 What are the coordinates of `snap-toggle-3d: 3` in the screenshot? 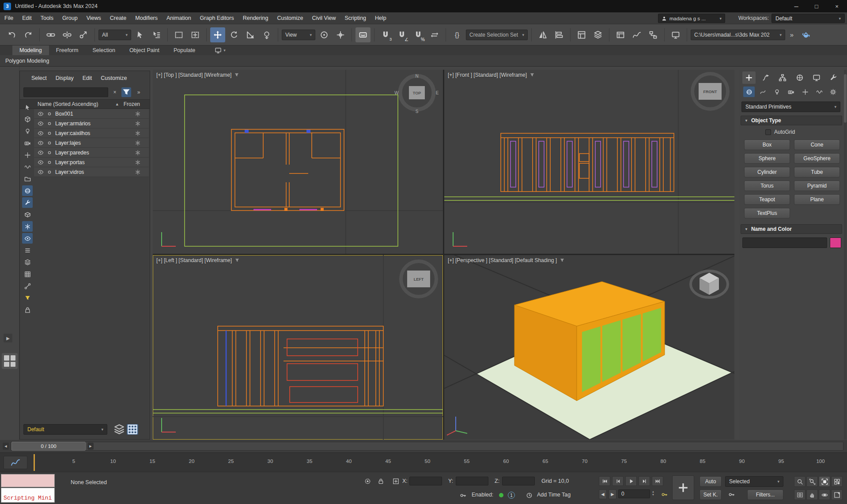 It's located at (386, 35).